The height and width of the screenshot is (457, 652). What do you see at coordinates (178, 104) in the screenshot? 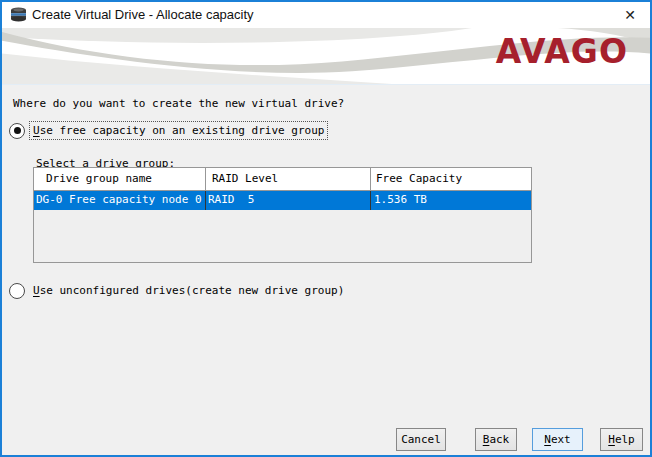
I see `question-text: Where do you want to create the new virt…` at bounding box center [178, 104].